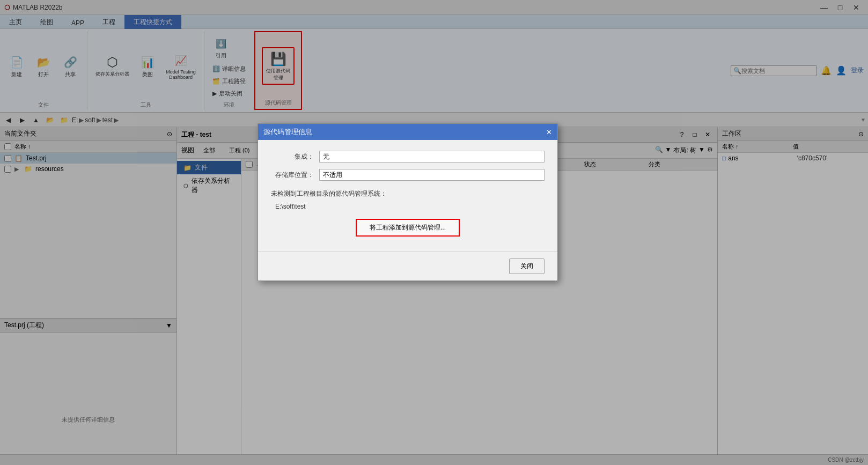  Describe the element at coordinates (408, 175) in the screenshot. I see `modal-field-repo: 存储库位置：` at that location.